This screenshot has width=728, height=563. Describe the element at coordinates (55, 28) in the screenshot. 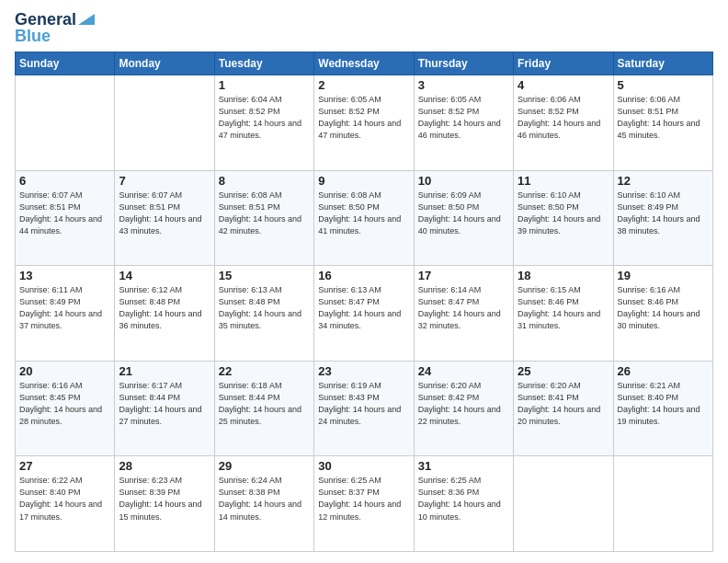

I see `logo: GeneralBlue` at that location.